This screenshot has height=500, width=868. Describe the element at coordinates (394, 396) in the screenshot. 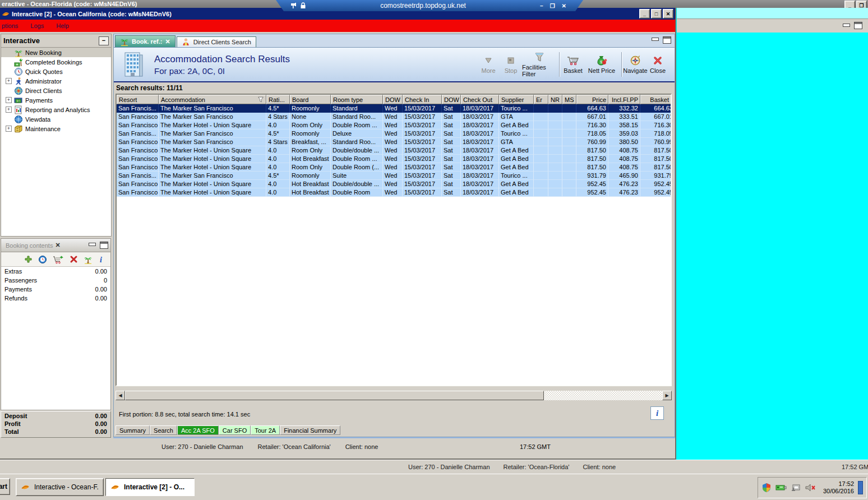

I see `scrollbar-track` at that location.